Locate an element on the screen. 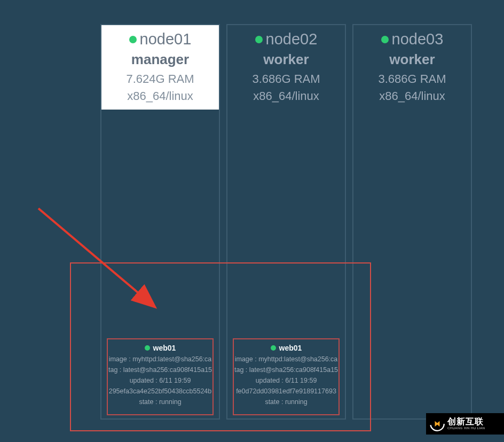 This screenshot has width=504, height=442. node-name: node03 is located at coordinates (418, 40).